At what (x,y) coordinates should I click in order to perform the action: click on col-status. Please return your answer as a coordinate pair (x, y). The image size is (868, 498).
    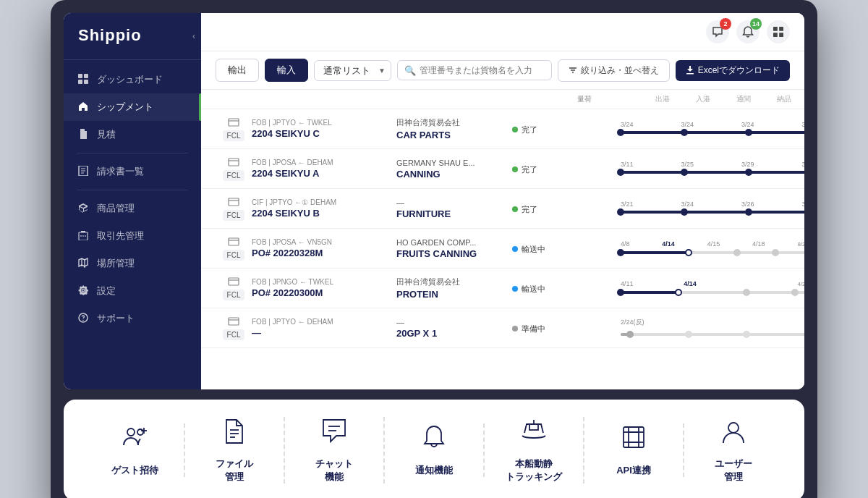
    Looking at the image, I should click on (545, 99).